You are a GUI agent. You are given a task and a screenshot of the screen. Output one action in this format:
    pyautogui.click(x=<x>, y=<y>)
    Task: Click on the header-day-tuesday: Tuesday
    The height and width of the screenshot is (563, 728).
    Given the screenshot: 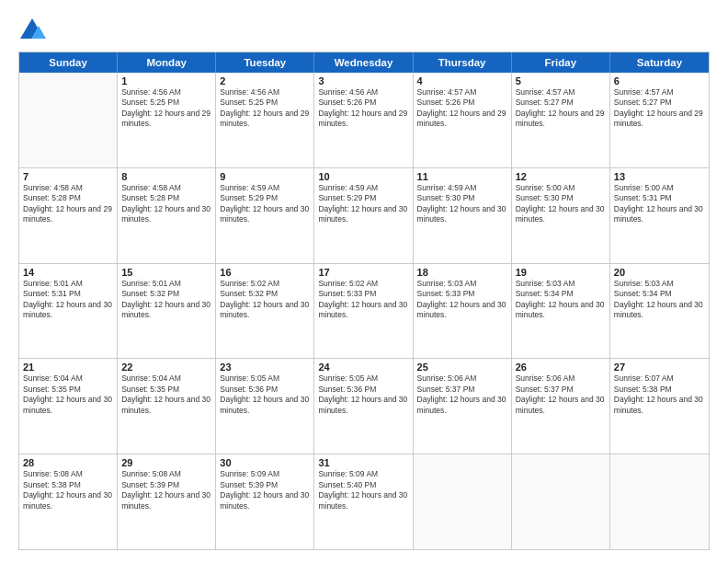 What is the action you would take?
    pyautogui.click(x=265, y=63)
    